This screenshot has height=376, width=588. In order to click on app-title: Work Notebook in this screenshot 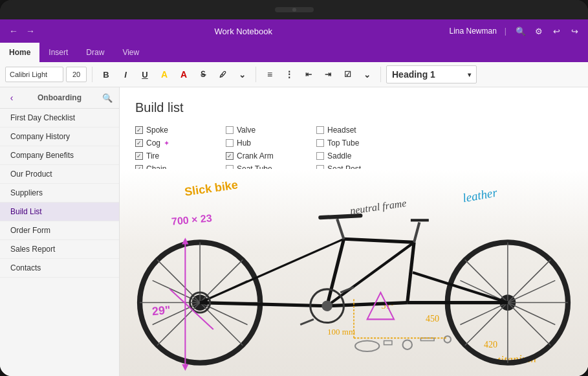, I will do `click(243, 31)`.